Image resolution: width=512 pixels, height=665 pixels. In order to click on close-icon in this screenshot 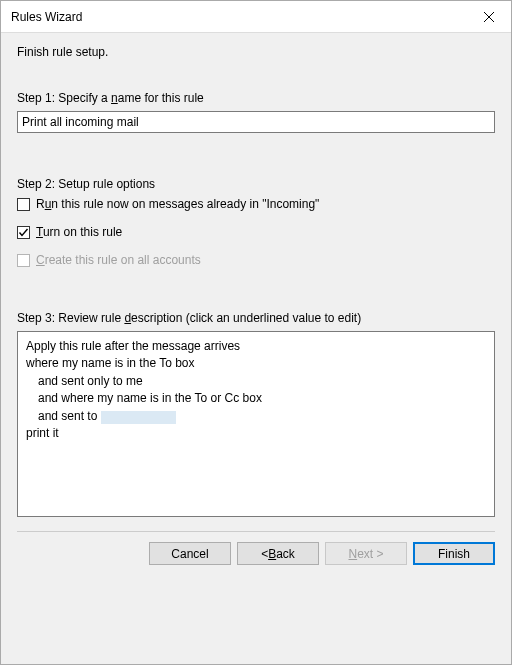, I will do `click(489, 17)`.